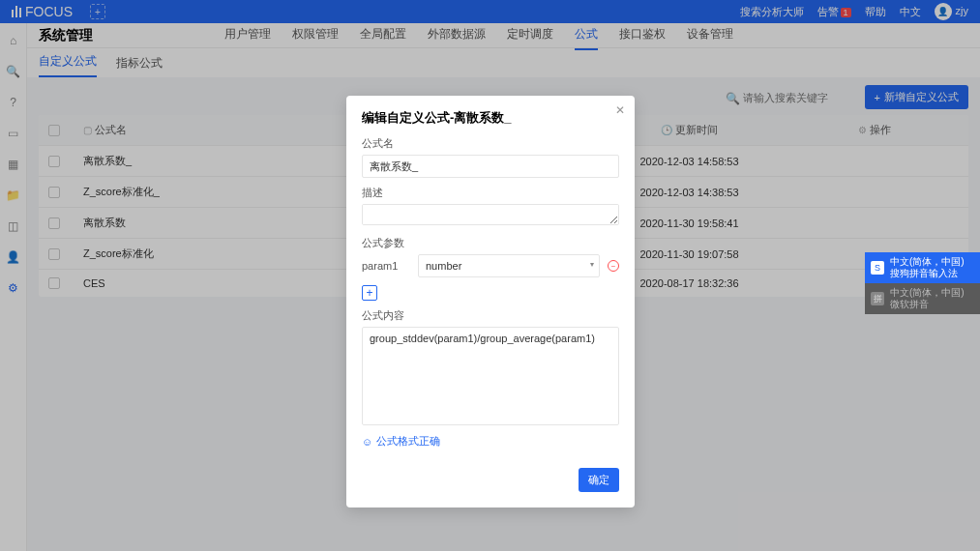 This screenshot has width=980, height=551. I want to click on add-param-button: +, so click(370, 293).